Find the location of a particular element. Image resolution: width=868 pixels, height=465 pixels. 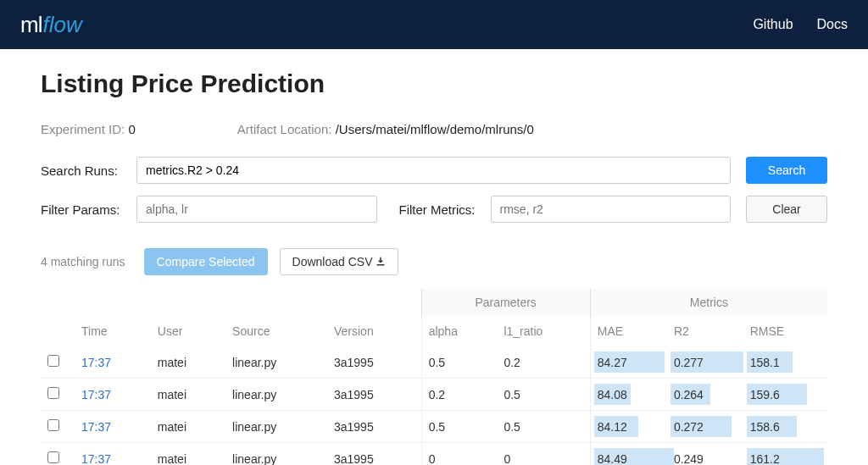

filter-params-input is located at coordinates (257, 209).